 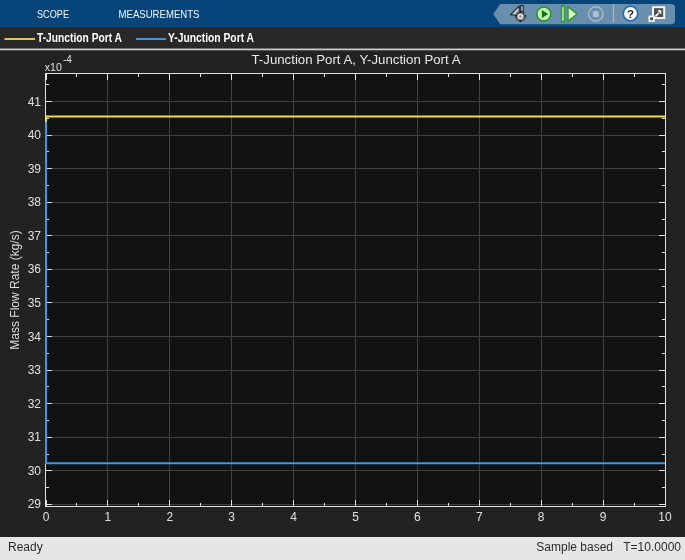 I want to click on svg-text: 41, so click(x=35, y=102).